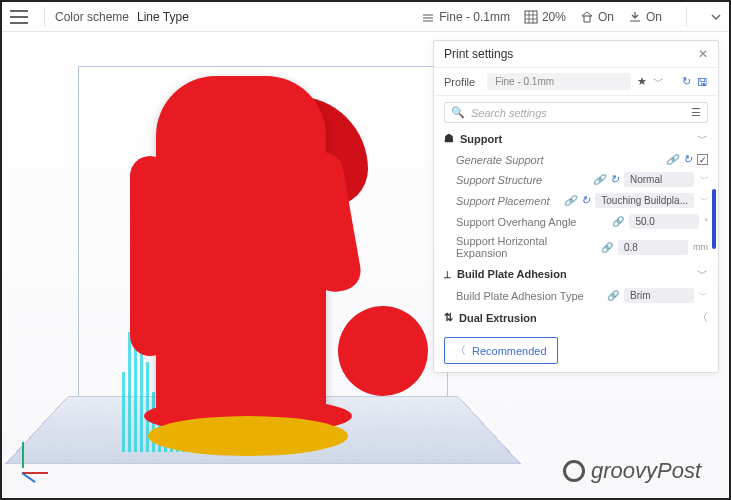 The width and height of the screenshot is (731, 500). What do you see at coordinates (520, 296) in the screenshot?
I see `adhesion-type-label: Build Plate Adhesion Type` at bounding box center [520, 296].